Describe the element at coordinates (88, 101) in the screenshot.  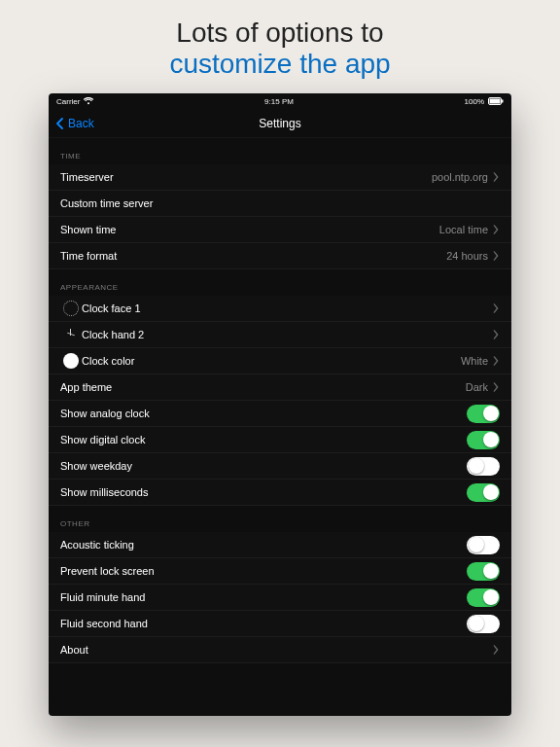
I see `wifi-icon` at that location.